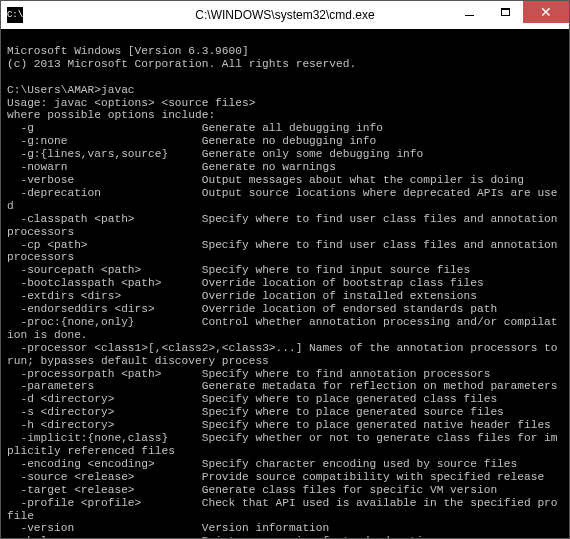  What do you see at coordinates (506, 12) in the screenshot?
I see `maximize-icon` at bounding box center [506, 12].